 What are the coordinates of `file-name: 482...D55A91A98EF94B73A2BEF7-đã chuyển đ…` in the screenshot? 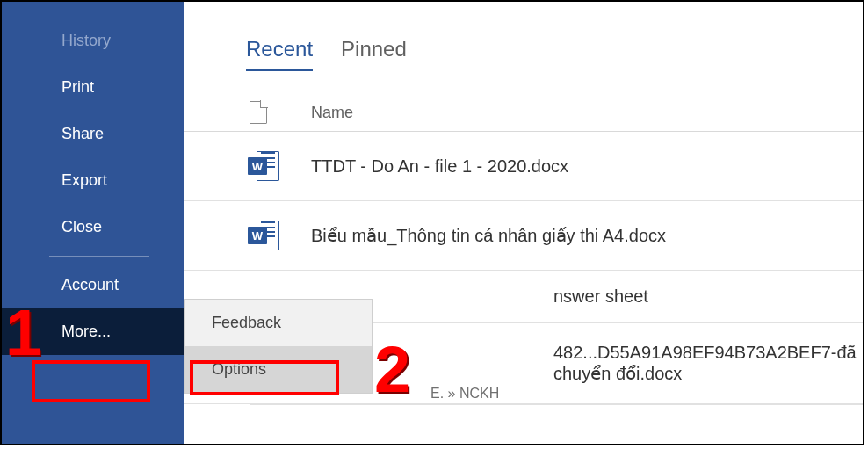 It's located at (708, 364).